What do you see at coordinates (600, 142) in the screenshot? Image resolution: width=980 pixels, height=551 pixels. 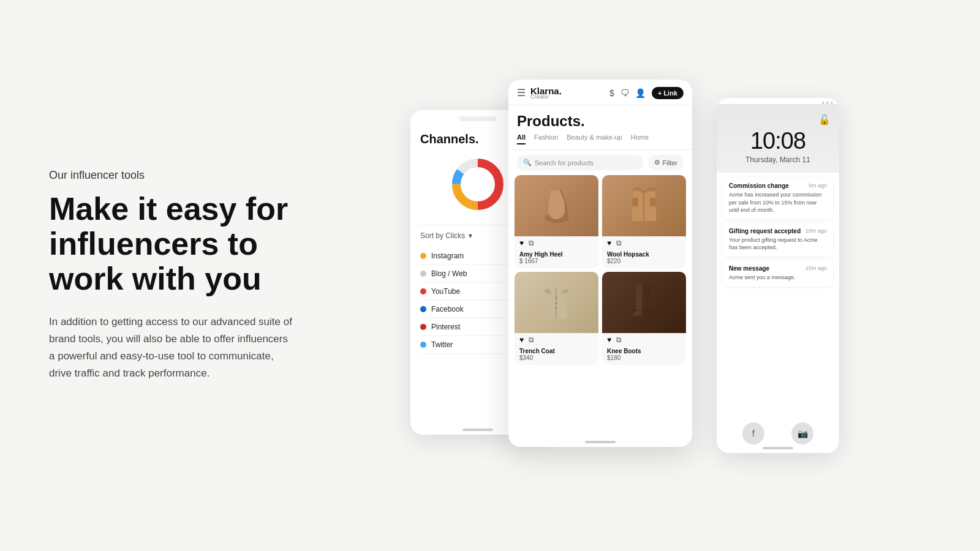 I see `products-tabs: All Fashion Beauty & make-up Home` at bounding box center [600, 142].